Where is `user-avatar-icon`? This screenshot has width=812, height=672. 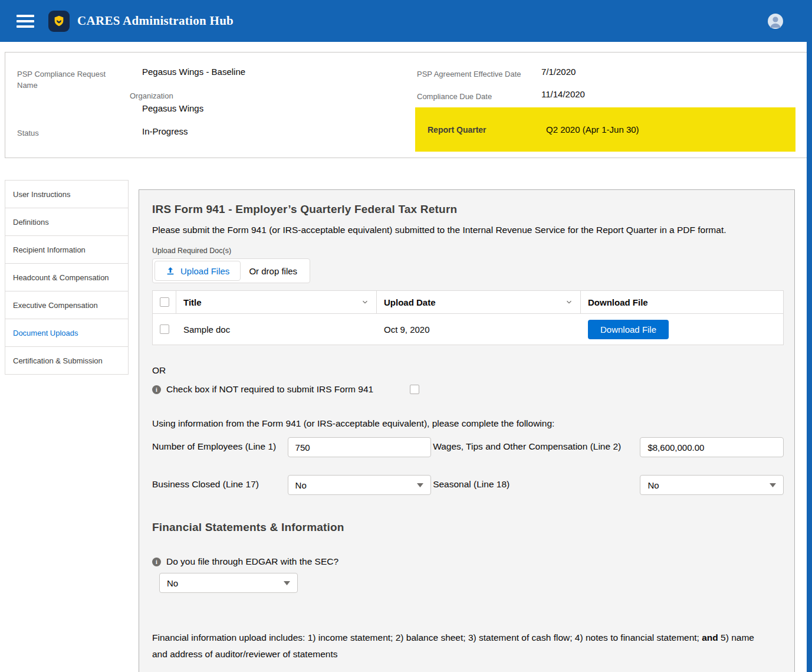 user-avatar-icon is located at coordinates (775, 21).